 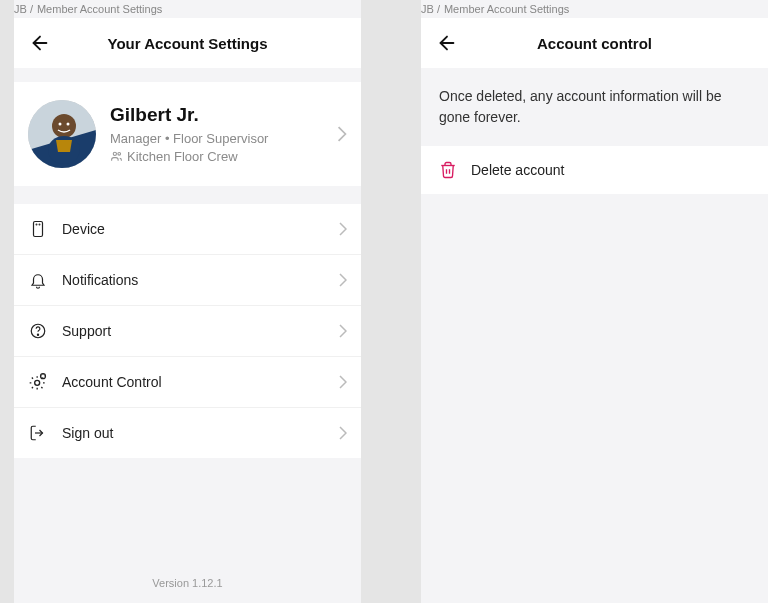 What do you see at coordinates (188, 583) in the screenshot?
I see `version-label: Version 1.12.1` at bounding box center [188, 583].